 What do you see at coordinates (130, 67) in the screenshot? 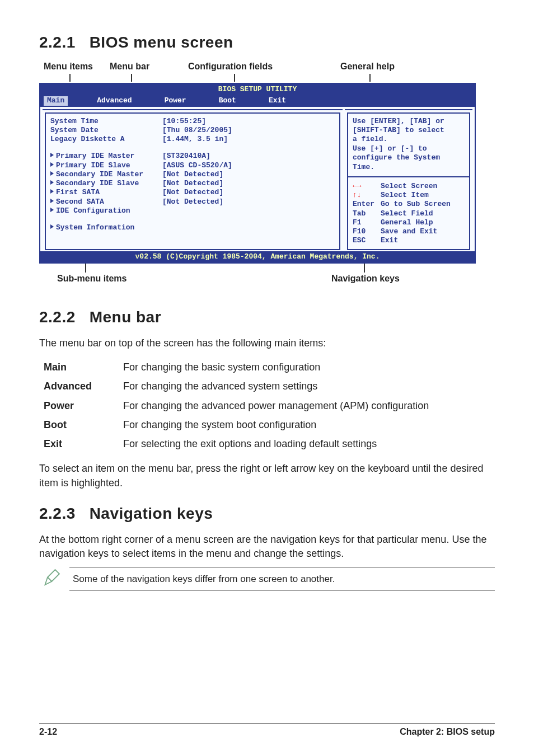
I see `lbl-menu-bar: Menu bar` at bounding box center [130, 67].